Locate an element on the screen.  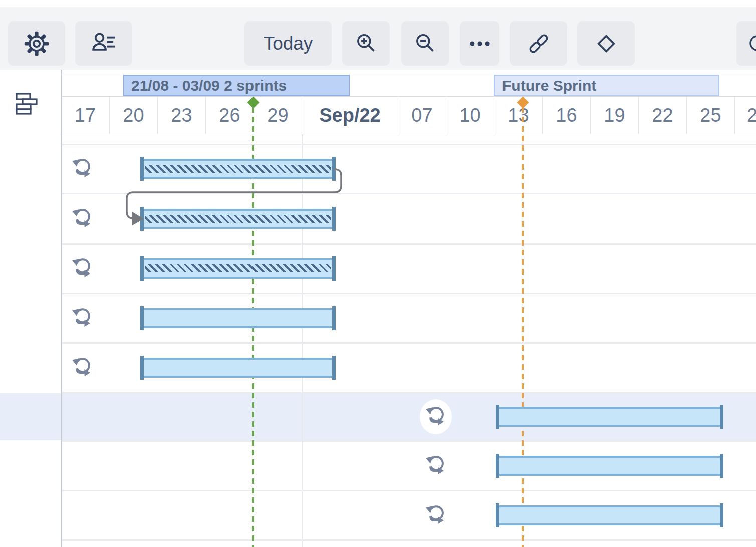
sprint-header: Future Sprint is located at coordinates (607, 85).